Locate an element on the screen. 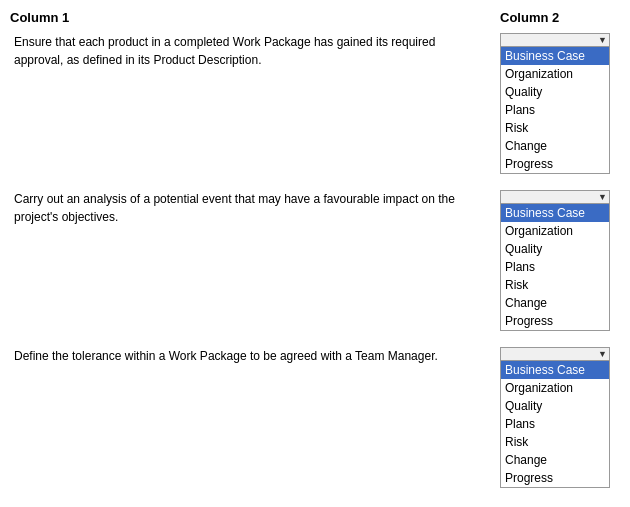 This screenshot has width=630, height=507. dropdown-option-1-2: Quality is located at coordinates (555, 92).